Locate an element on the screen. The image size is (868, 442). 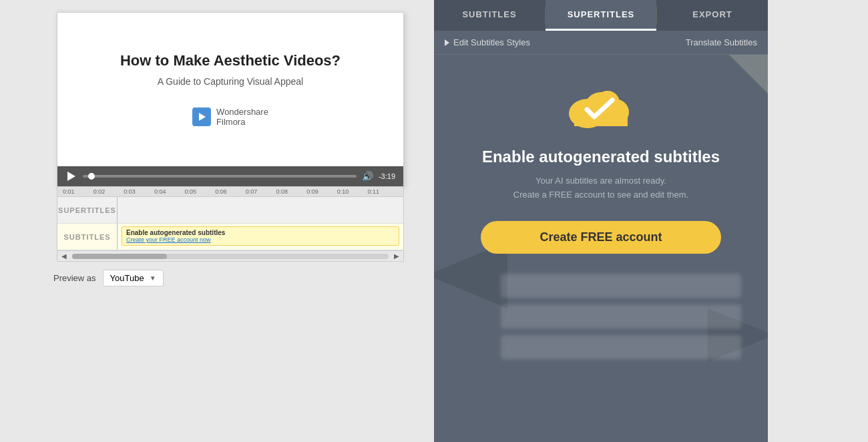
ruler-tick: 0:05 is located at coordinates (200, 192).